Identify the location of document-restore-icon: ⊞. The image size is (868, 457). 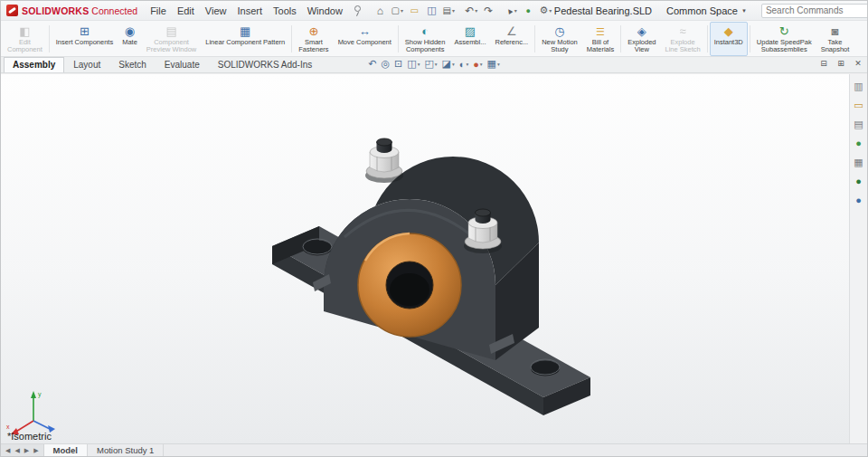
(841, 63).